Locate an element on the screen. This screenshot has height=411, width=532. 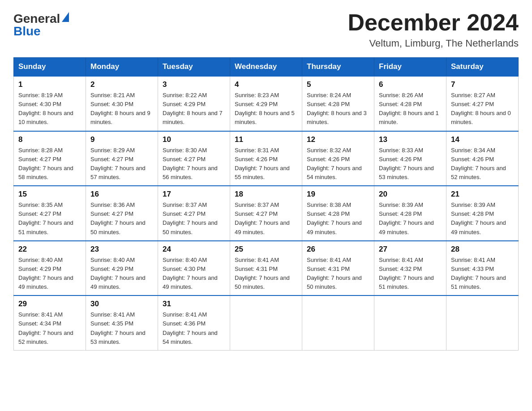
calendar-cell: 1 Sunrise: 8:19 AMSunset: 4:30 PMDayligh… is located at coordinates (50, 104).